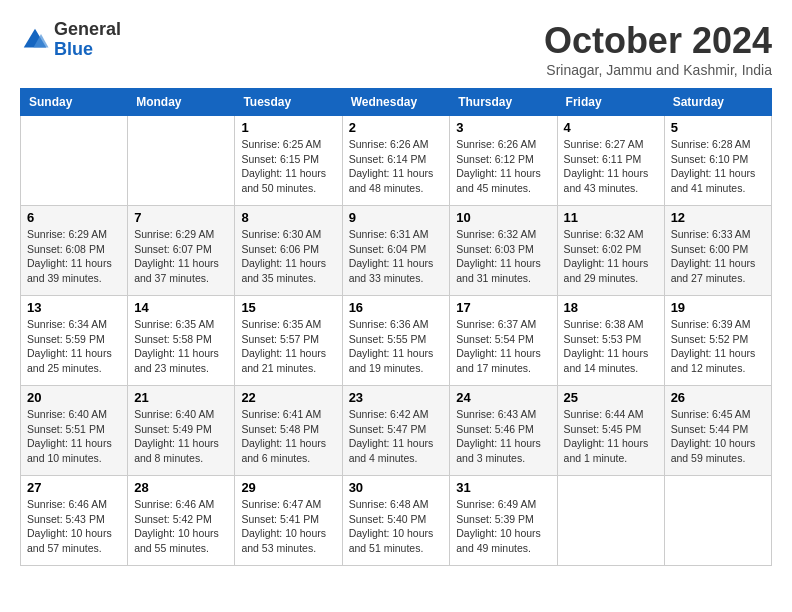  I want to click on day-cell: 2Sunrise: 6:26 AM Sunset: 6:14 PM Daylig…, so click(396, 161).